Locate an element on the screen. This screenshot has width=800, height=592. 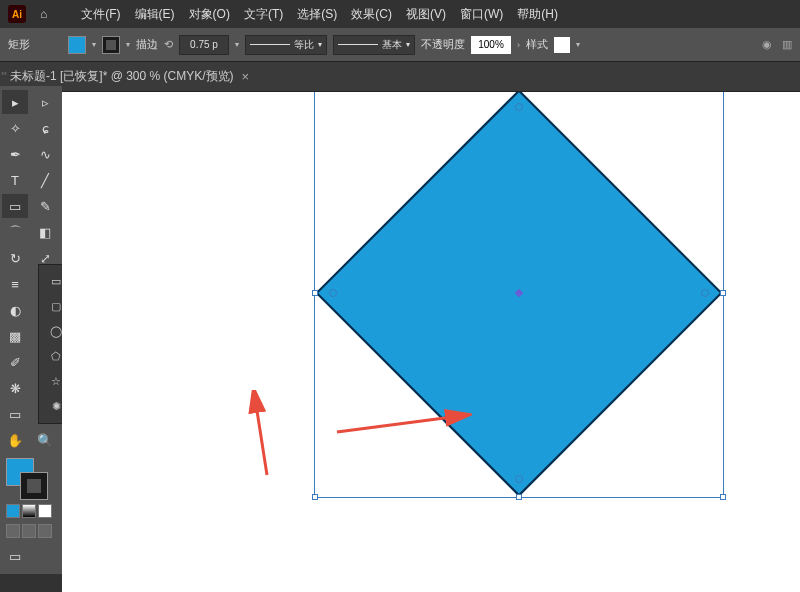
menu-object: 对象(O) is located at coordinates (210, 14).